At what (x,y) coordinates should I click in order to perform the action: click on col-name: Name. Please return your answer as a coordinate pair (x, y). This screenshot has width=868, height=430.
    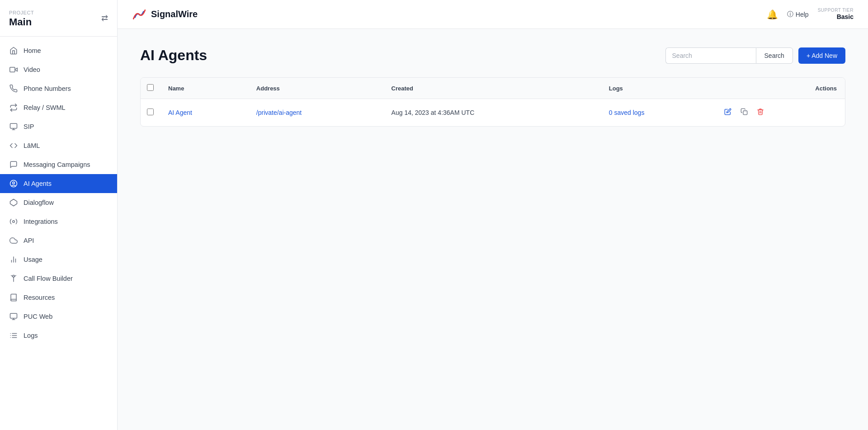
    Looking at the image, I should click on (204, 89).